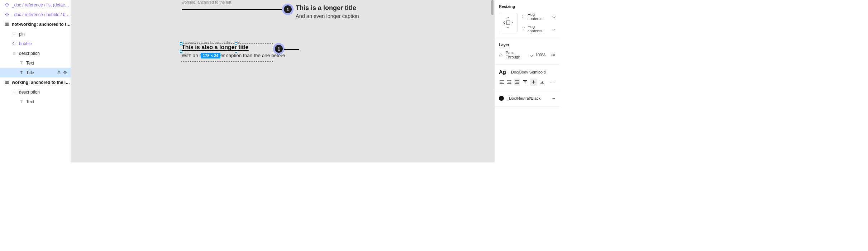 Image resolution: width=868 pixels, height=251 pixels. What do you see at coordinates (527, 6) in the screenshot?
I see `section-title: Resizing` at bounding box center [527, 6].